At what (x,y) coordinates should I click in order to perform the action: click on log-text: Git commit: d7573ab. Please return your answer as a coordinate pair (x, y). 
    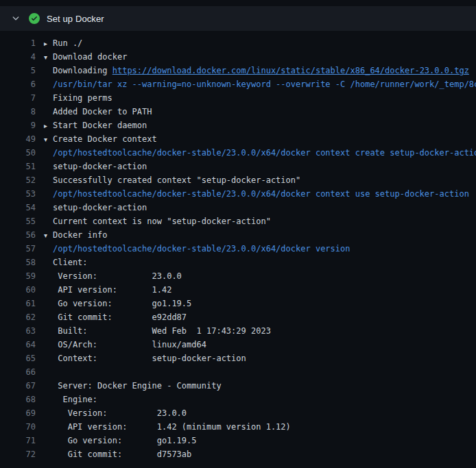
    Looking at the image, I should click on (122, 454).